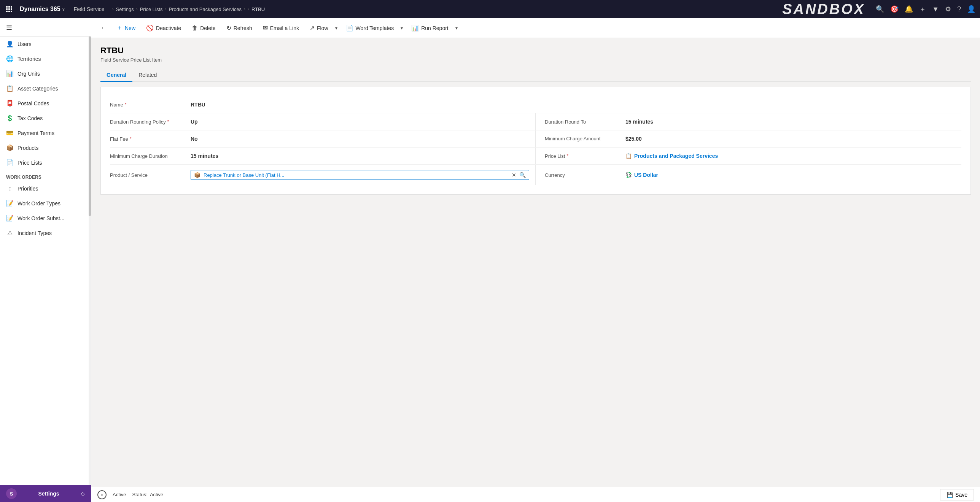  I want to click on waffle-menu, so click(9, 9).